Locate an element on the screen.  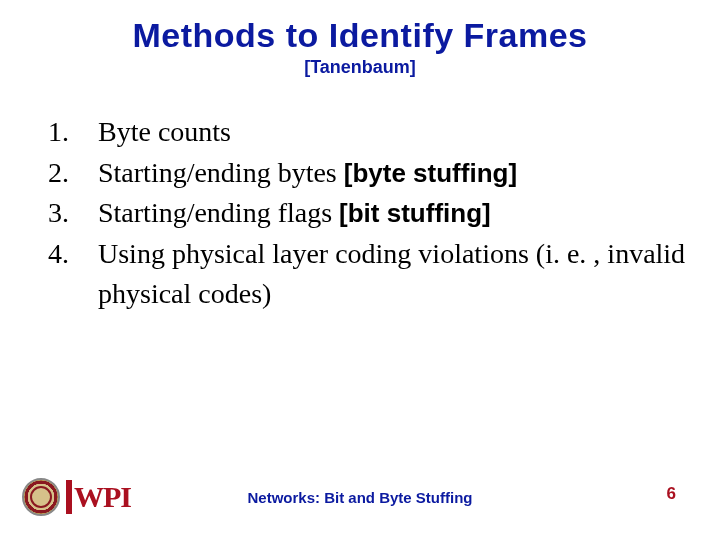
item-tag: [byte stuffing] is located at coordinates (430, 173).